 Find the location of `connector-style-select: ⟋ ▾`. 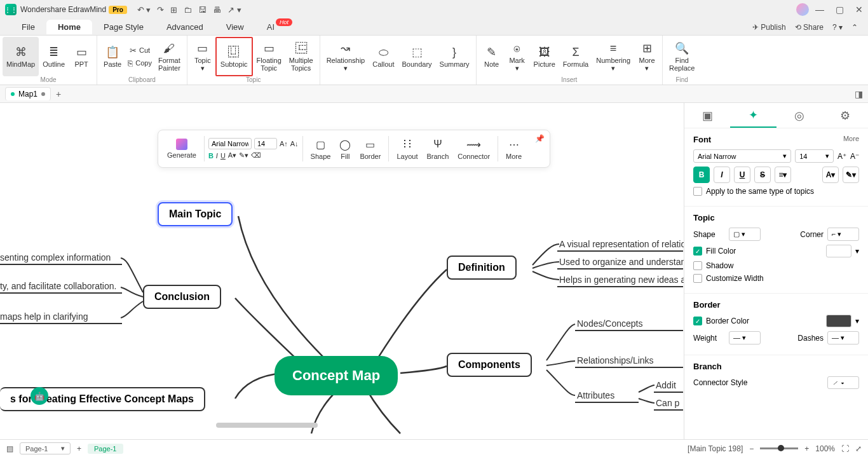

connector-style-select: ⟋ ▾ is located at coordinates (843, 383).